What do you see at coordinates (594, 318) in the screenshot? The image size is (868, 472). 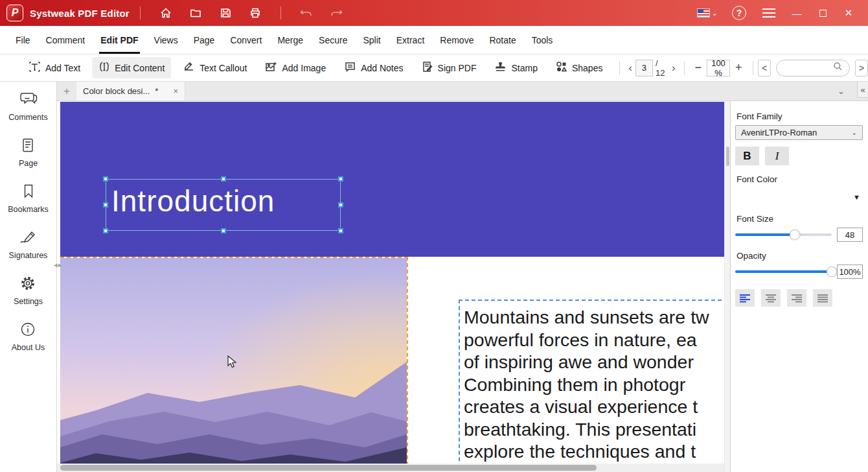 I see `body-line: Mountains and sunsets are tw` at bounding box center [594, 318].